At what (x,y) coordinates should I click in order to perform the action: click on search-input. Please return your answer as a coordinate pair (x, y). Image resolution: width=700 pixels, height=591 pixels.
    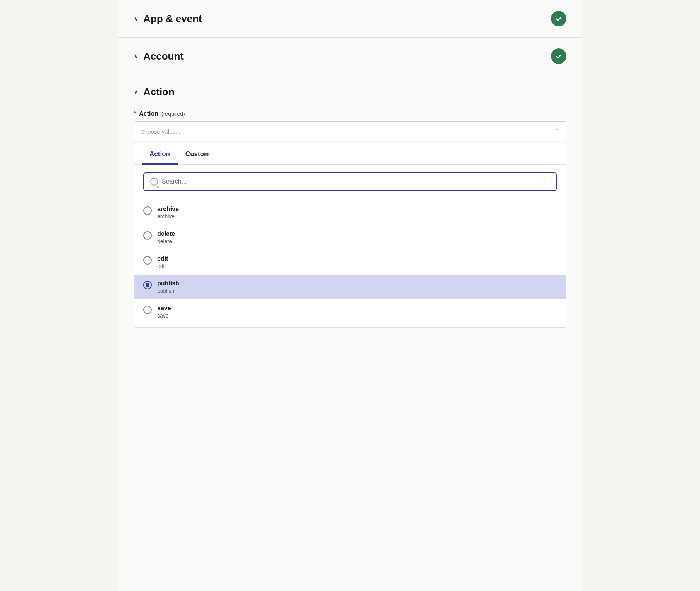
    Looking at the image, I should click on (356, 182).